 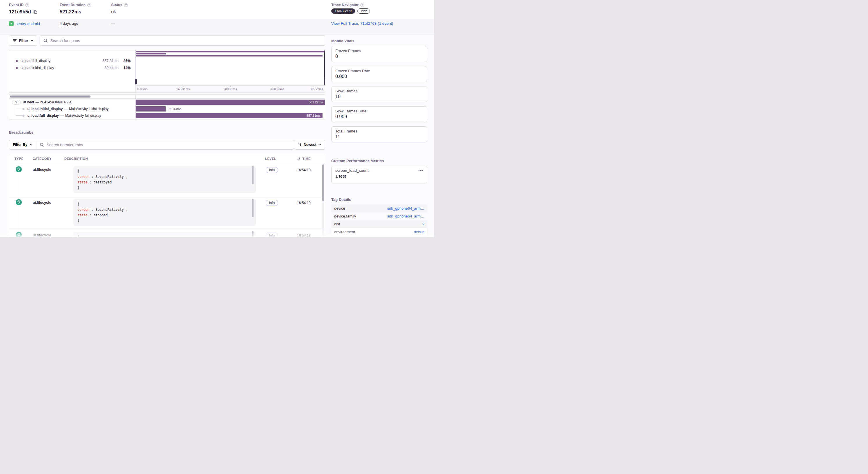 What do you see at coordinates (230, 71) in the screenshot?
I see `span-minimap-column: 0.00ms 140.31ms 280.61ms 420.92ms 561.22…` at bounding box center [230, 71].